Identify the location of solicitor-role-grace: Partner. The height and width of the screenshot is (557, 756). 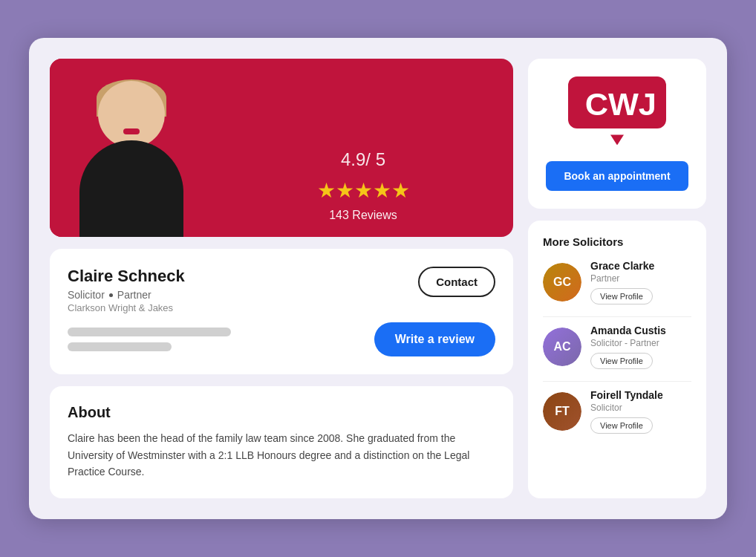
(641, 278).